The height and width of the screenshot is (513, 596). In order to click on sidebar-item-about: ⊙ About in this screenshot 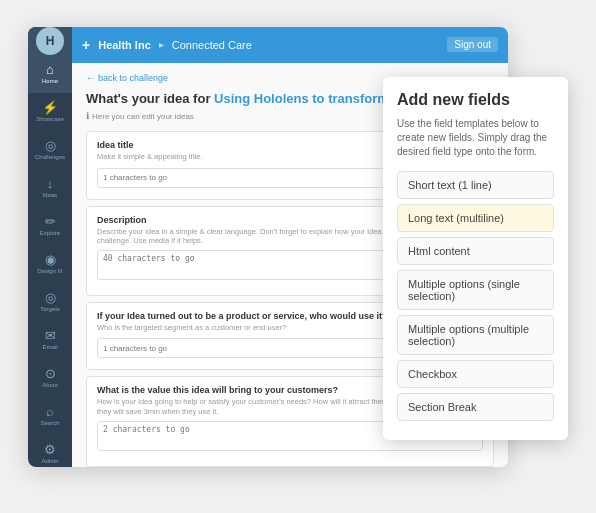, I will do `click(50, 378)`.